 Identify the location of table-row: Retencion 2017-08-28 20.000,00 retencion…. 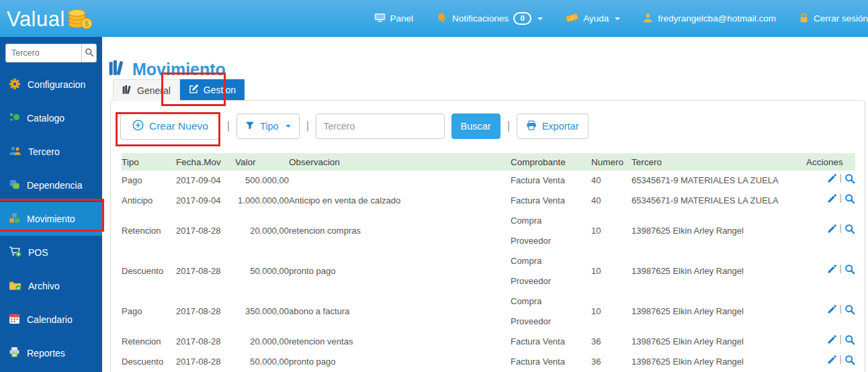
(488, 231).